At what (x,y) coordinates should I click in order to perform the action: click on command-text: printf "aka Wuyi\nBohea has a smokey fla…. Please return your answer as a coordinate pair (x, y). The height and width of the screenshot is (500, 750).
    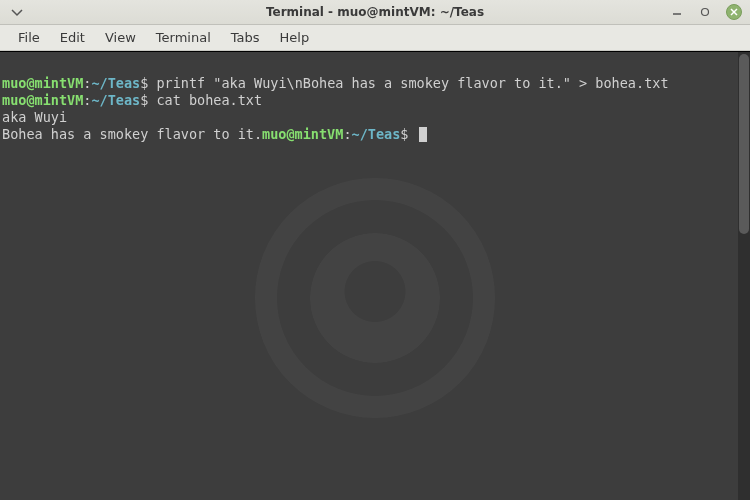
    Looking at the image, I should click on (412, 83).